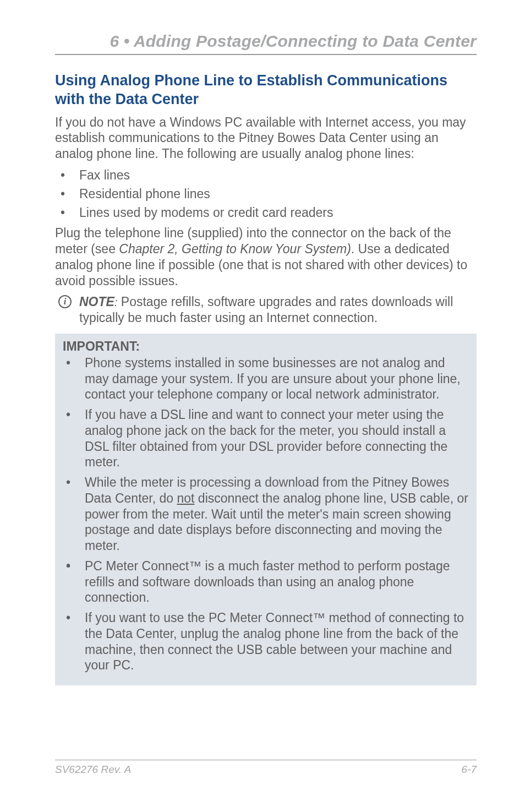  I want to click on list-item: •If you have a DSL line and want to conn…, so click(266, 438).